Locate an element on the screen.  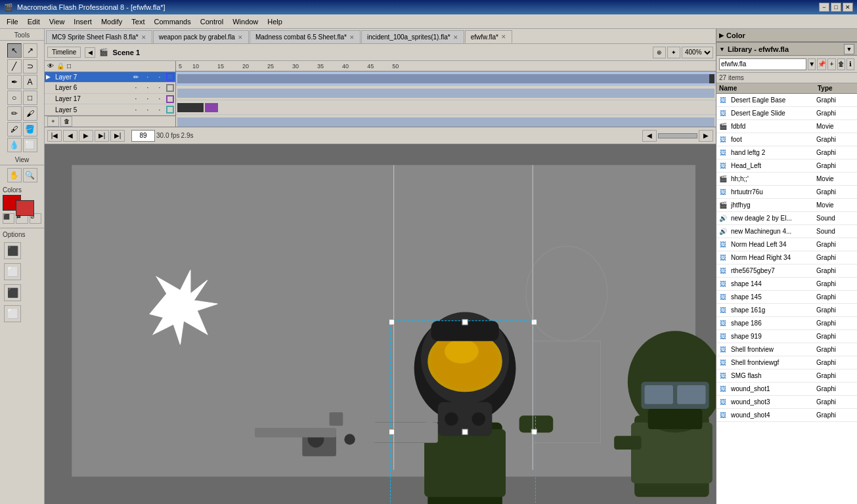
lib-item-2: 🎬 fdbfd Movie is located at coordinates (787, 127).